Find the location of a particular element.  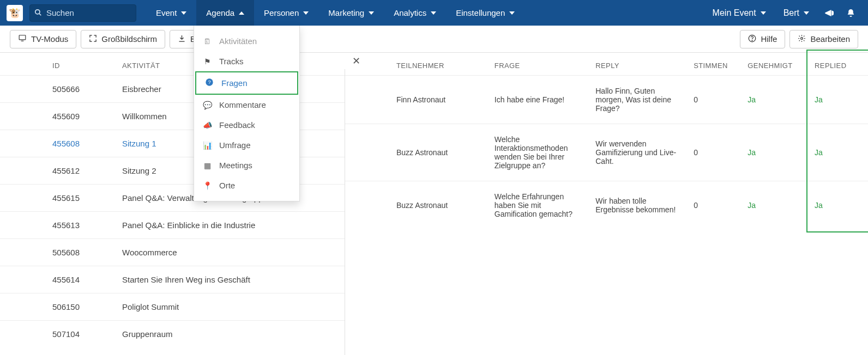

map-marker-icon: 📍 is located at coordinates (207, 186).